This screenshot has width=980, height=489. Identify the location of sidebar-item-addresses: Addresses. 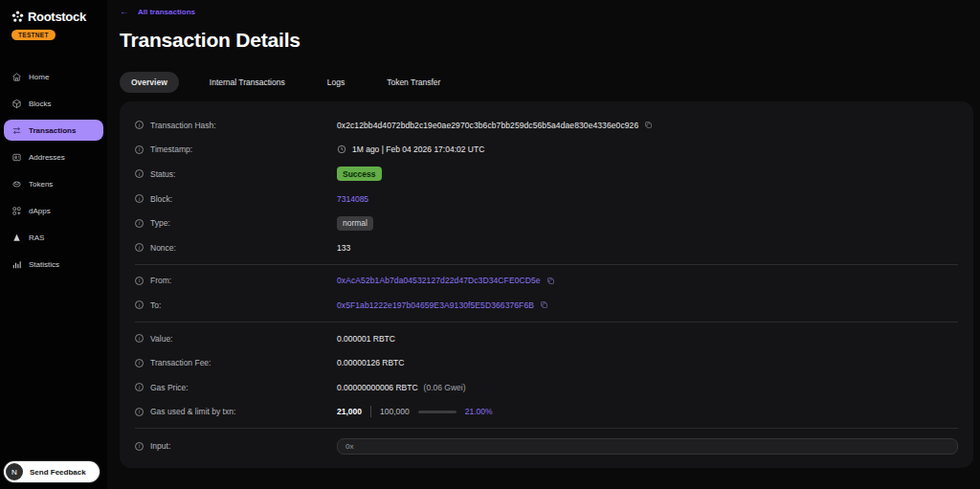
(54, 157).